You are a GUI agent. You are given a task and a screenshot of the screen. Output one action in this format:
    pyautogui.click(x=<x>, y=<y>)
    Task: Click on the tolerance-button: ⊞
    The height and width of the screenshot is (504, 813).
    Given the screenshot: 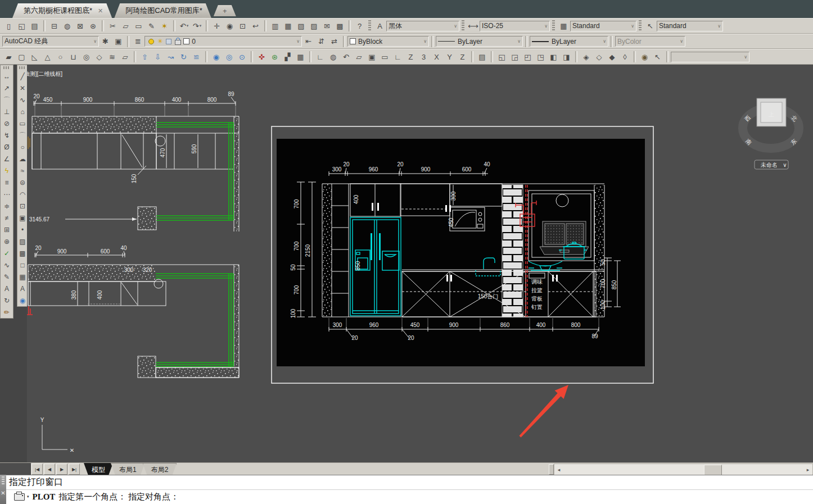 What is the action you would take?
    pyautogui.click(x=7, y=229)
    